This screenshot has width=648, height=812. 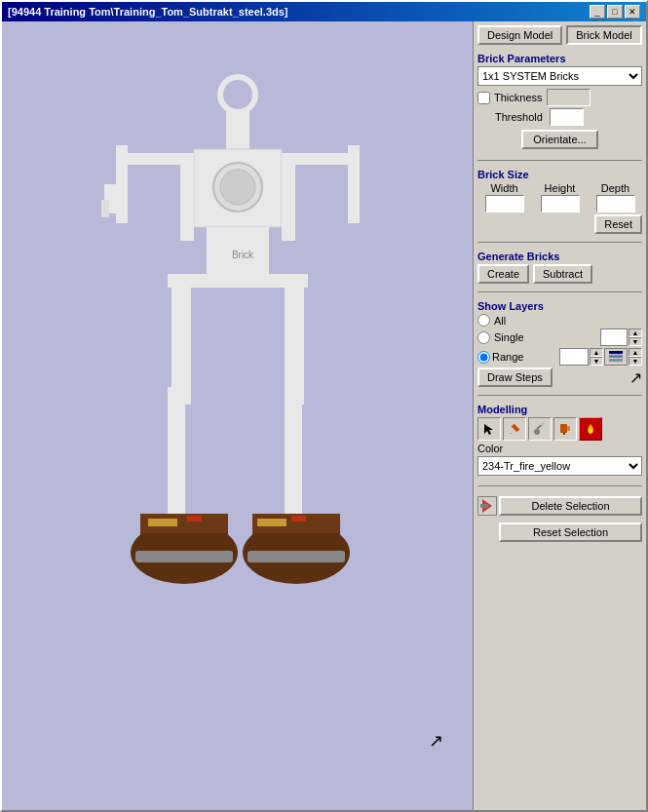 I want to click on generate-bricks-section: Generate Bricks Create Subtract, so click(x=559, y=267).